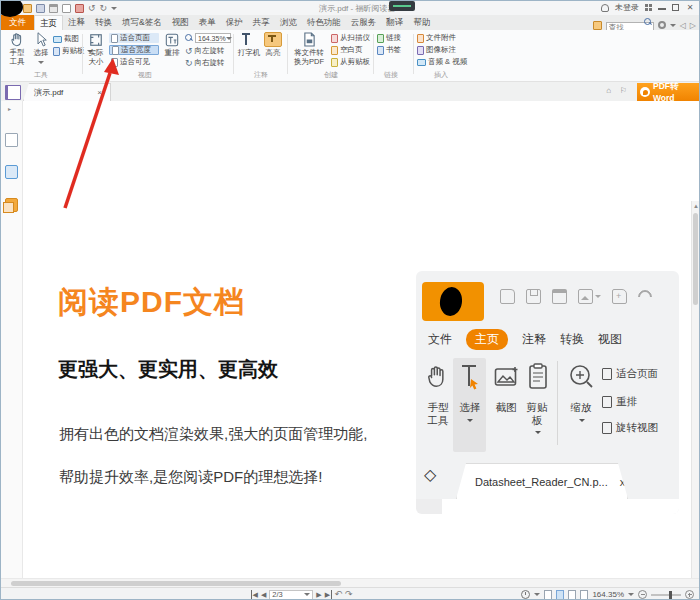 The width and height of the screenshot is (700, 600). Describe the element at coordinates (324, 22) in the screenshot. I see `tab-features: 特色功能` at that location.